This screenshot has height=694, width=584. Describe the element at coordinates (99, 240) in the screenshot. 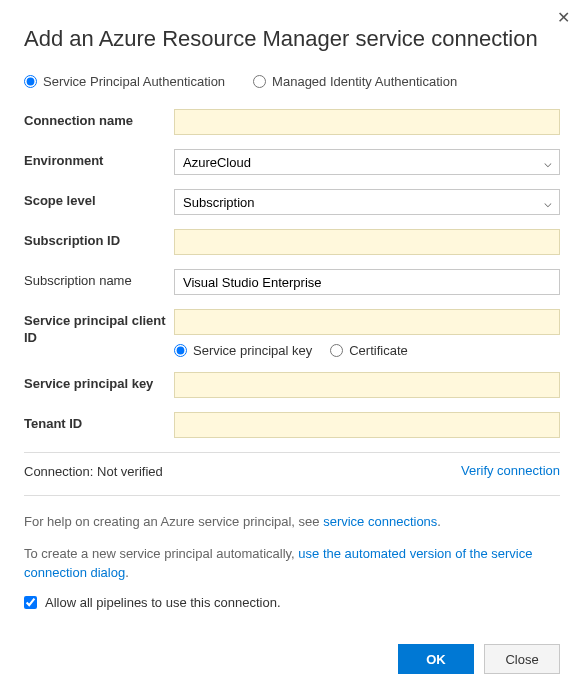

I see `subscription-id-label: Subscription ID` at that location.